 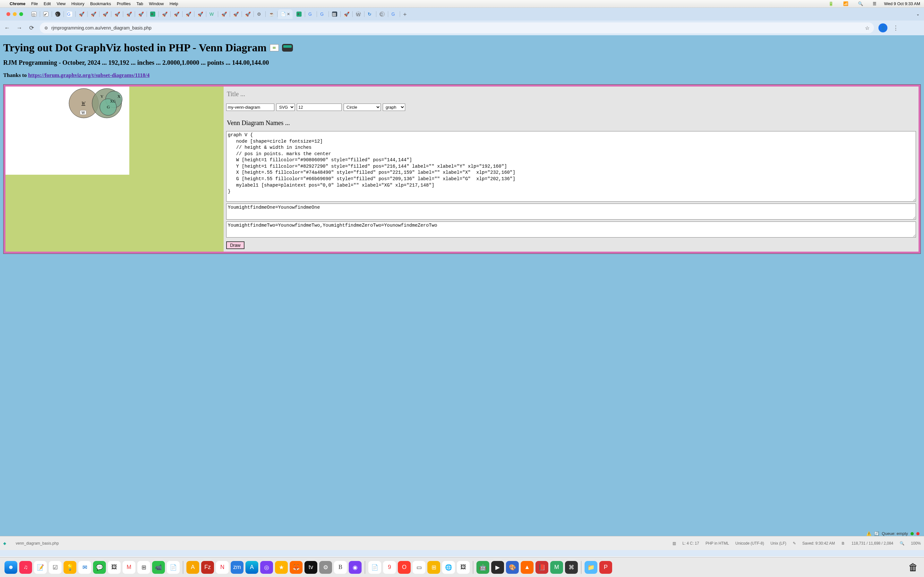 I want to click on address-bar: ⚙ rjmprogramming.com.au/venn_diagram_bas…, so click(x=457, y=28).